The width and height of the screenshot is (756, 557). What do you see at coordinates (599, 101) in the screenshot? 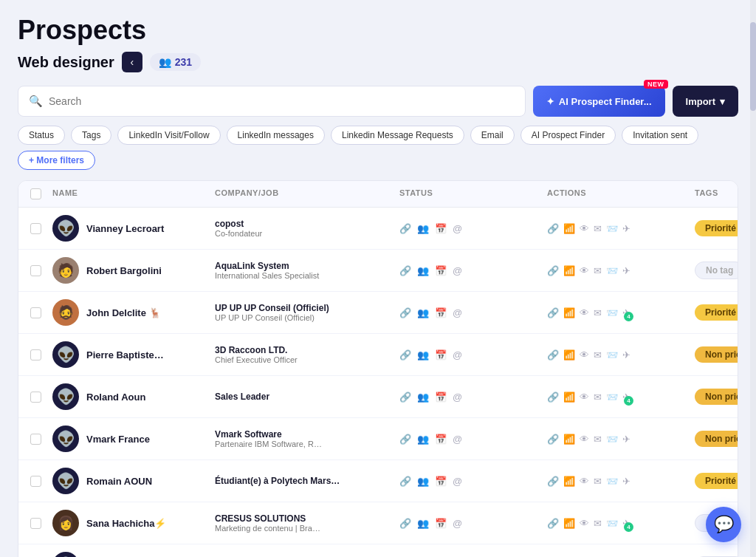
I see `ai-prospect-finder-button: ✦ AI Prospect Finder... NEW` at bounding box center [599, 101].